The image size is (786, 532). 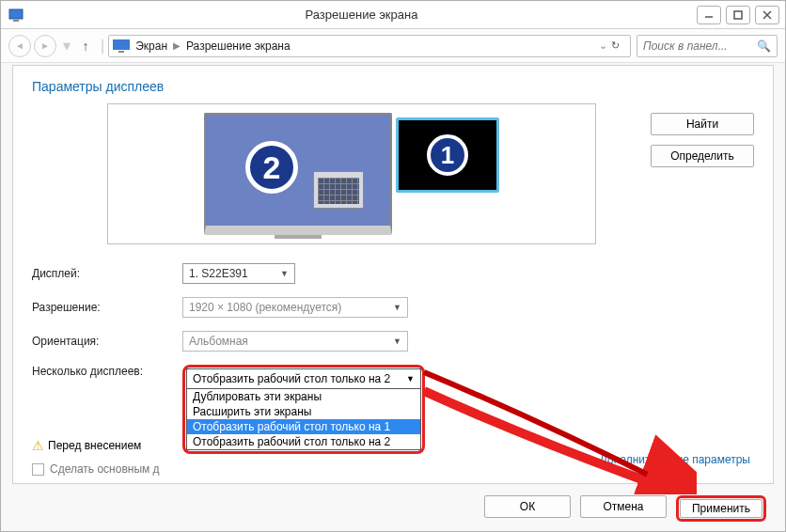 What do you see at coordinates (16, 15) in the screenshot?
I see `app-icon` at bounding box center [16, 15].